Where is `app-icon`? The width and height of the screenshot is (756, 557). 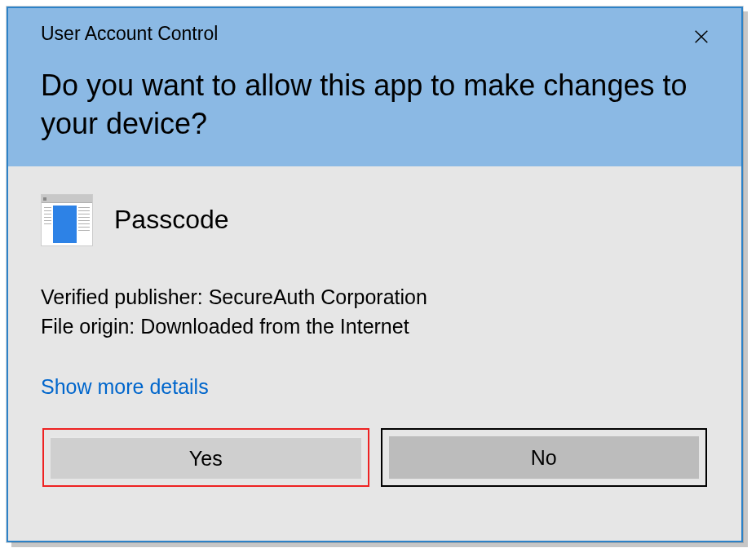
app-icon is located at coordinates (67, 220).